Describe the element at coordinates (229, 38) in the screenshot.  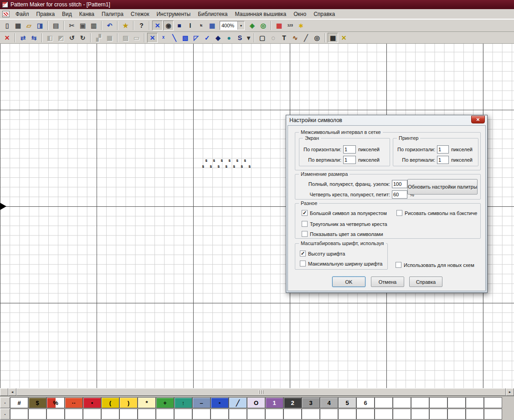
I see `bead-tool-button: ●` at that location.